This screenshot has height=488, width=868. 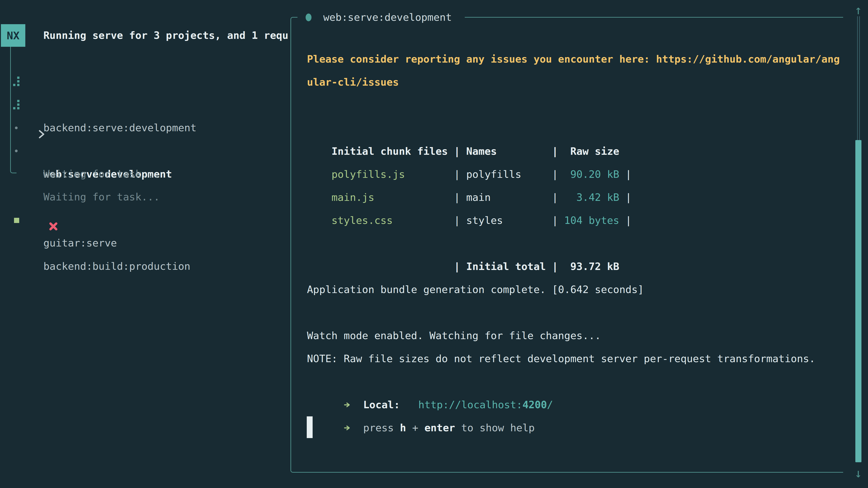 What do you see at coordinates (469, 152) in the screenshot?
I see `table-row: polyfills.js|polyfills|90.20 kB|` at bounding box center [469, 152].